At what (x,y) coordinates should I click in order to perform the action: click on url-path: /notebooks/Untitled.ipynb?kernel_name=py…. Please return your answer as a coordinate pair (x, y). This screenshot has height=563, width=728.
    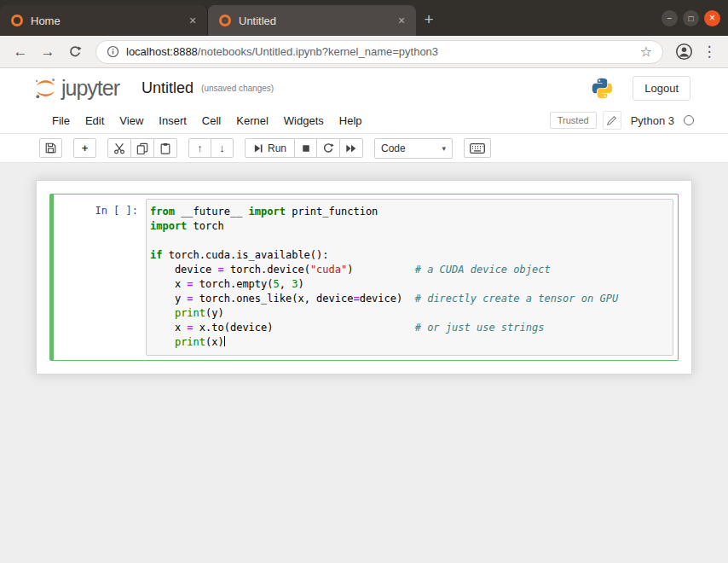
    Looking at the image, I should click on (318, 51).